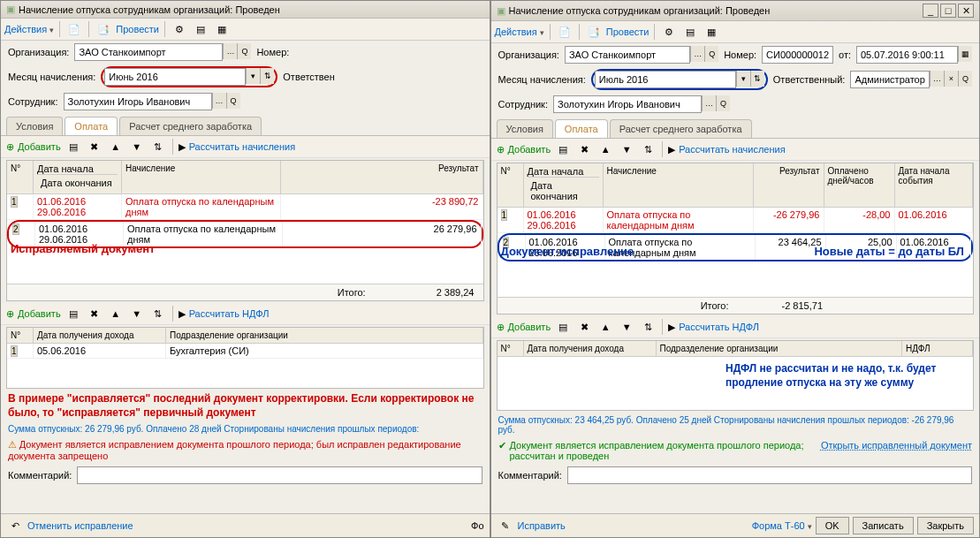  Describe the element at coordinates (246, 231) in the screenshot. I see `accrual-table: N° Дата начала Дата окончания Начисление…` at that location.